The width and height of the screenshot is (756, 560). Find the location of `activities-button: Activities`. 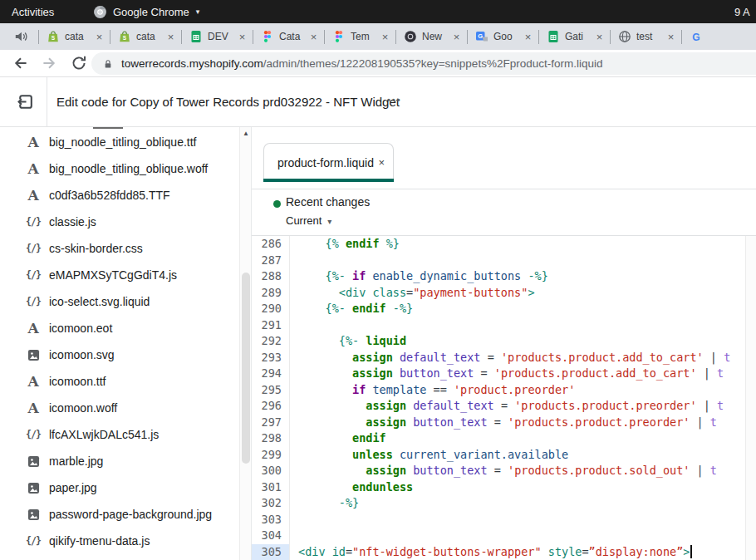

activities-button: Activities is located at coordinates (33, 12).